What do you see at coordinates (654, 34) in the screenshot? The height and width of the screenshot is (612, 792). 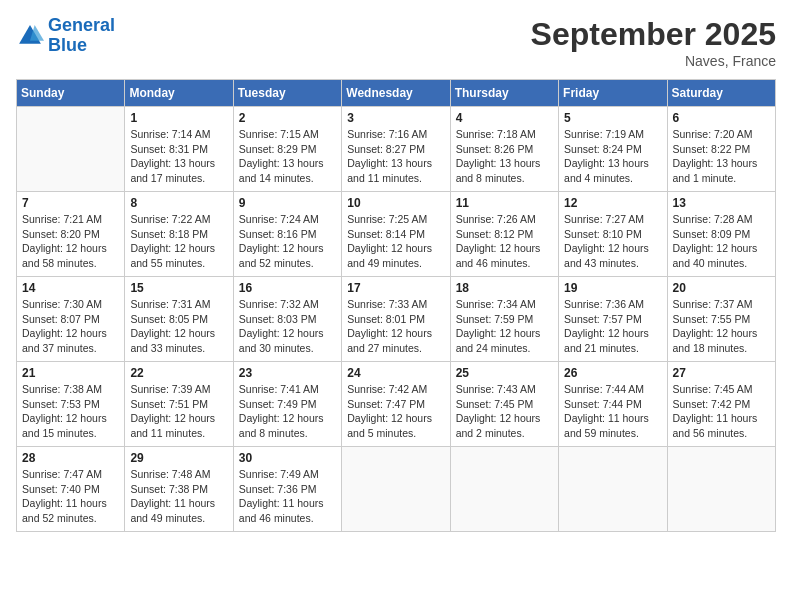 I see `month-title: September 2025` at bounding box center [654, 34].